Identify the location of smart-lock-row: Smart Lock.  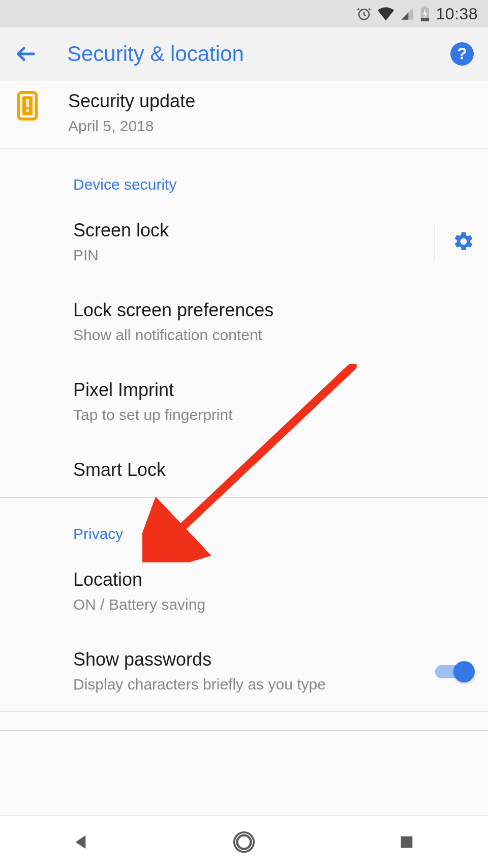
(244, 470).